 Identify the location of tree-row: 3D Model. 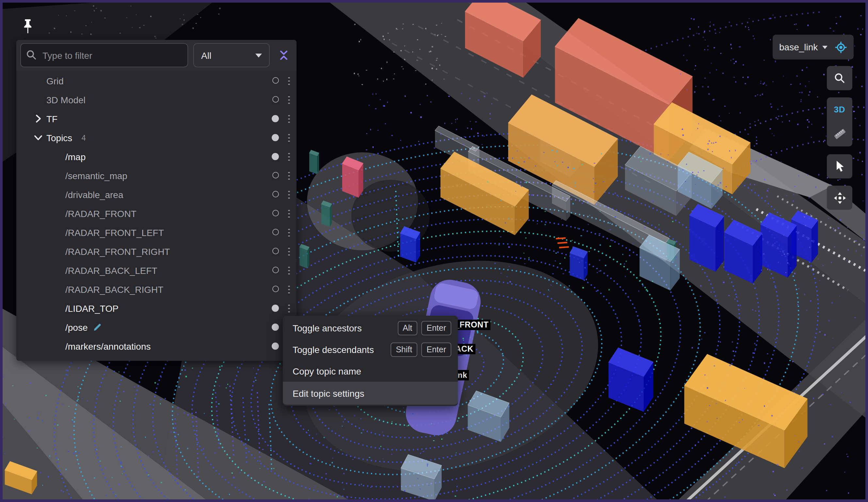
(156, 100).